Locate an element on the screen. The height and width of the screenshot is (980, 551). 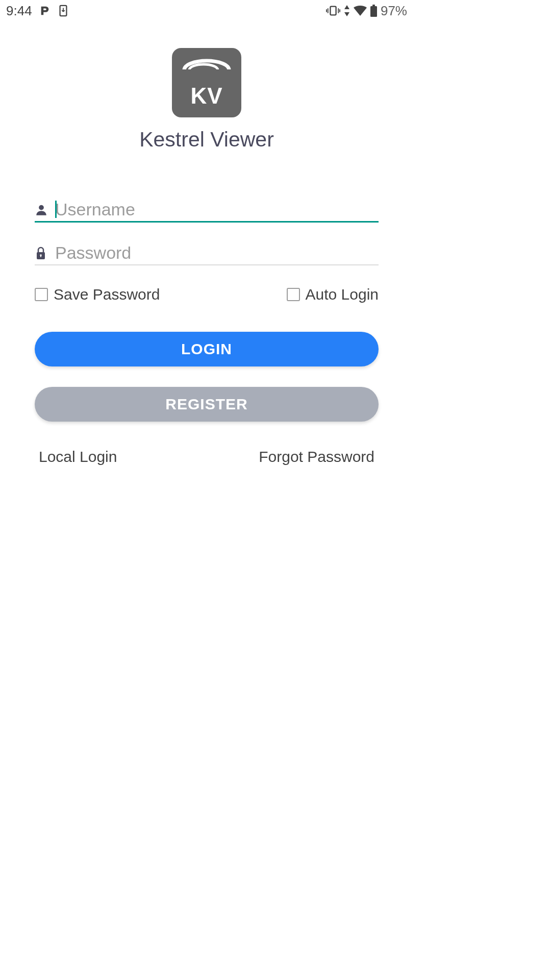
save-password-checkbox: Save Password is located at coordinates (97, 295).